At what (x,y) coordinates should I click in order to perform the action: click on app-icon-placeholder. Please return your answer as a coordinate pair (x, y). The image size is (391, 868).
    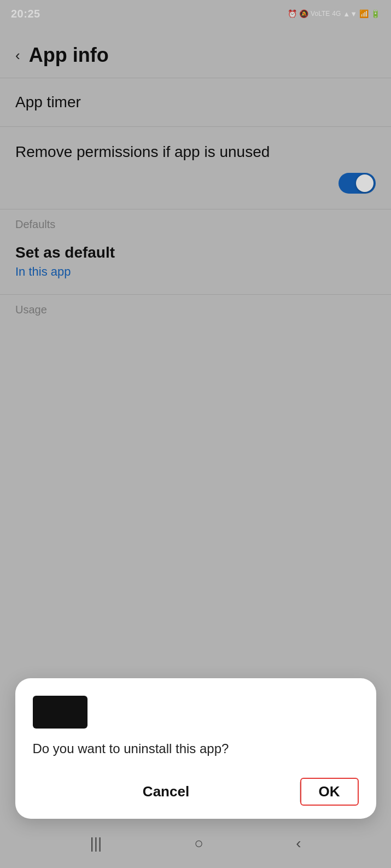
    Looking at the image, I should click on (60, 712).